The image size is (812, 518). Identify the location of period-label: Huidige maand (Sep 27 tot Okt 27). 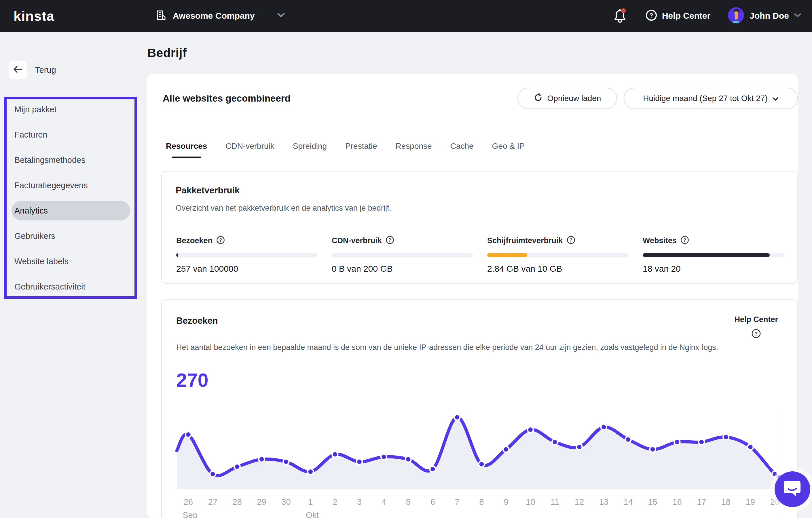
(705, 98).